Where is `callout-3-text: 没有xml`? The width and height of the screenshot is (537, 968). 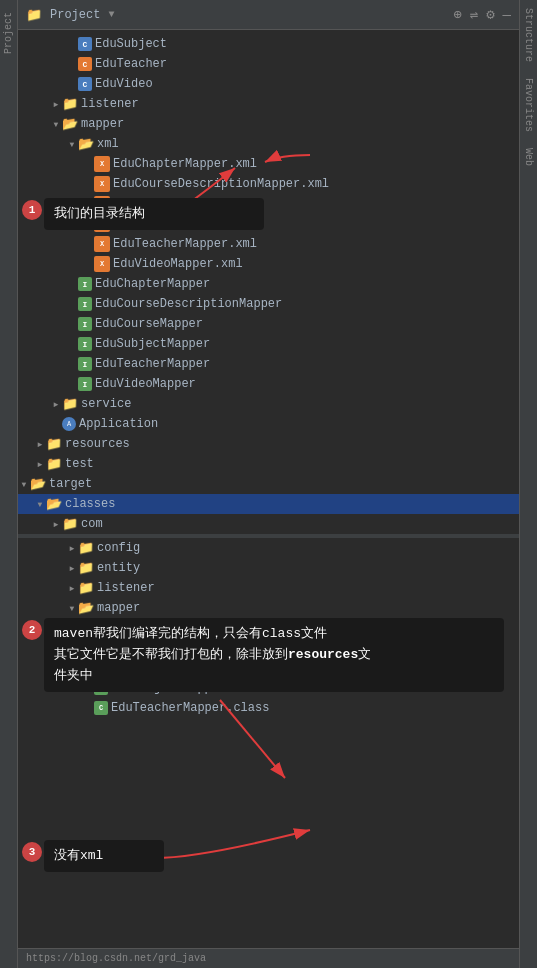
callout-3-text: 没有xml is located at coordinates (78, 856).